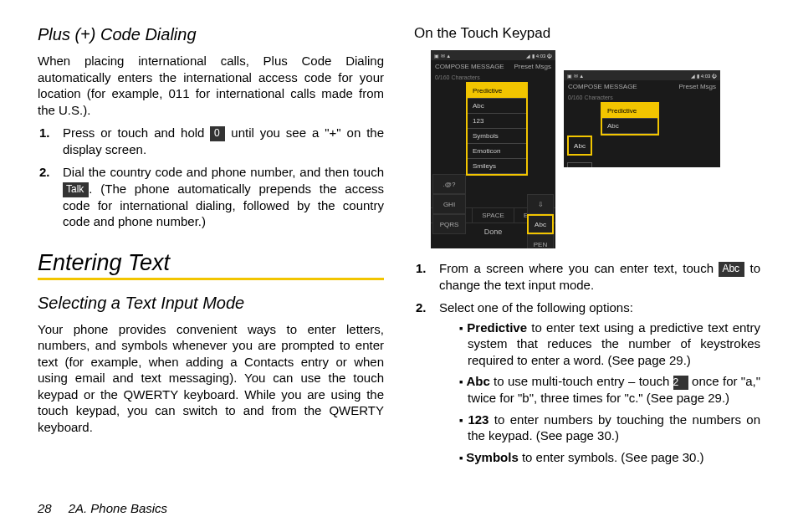  I want to click on keypad-step-2: Select one of the following options: Pre…, so click(596, 382).